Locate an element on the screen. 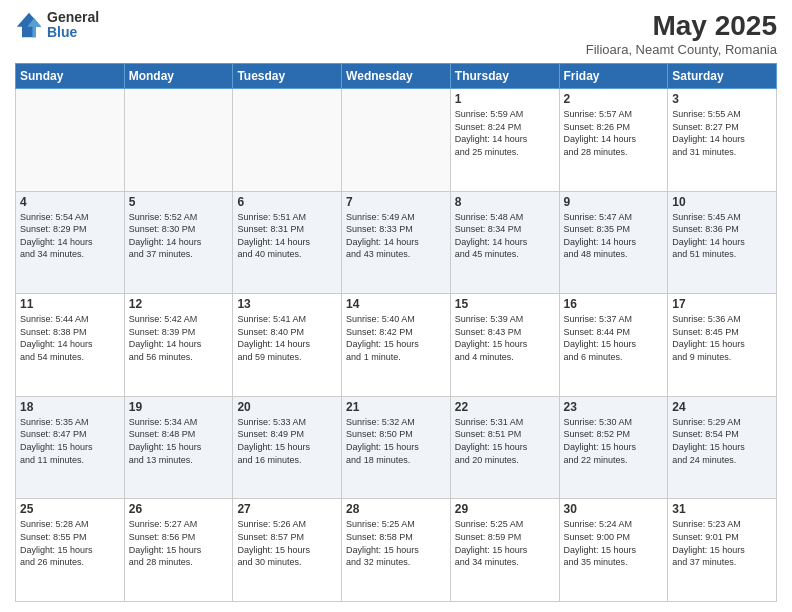  col-header-saturday: Saturday is located at coordinates (722, 76).